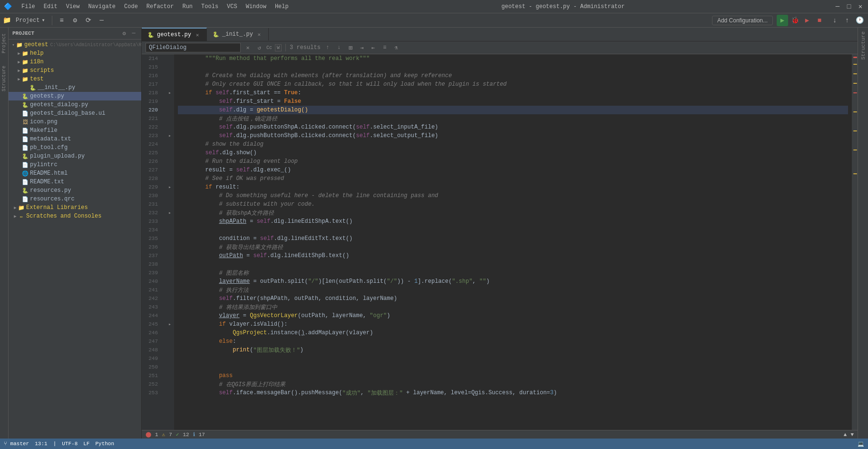 This screenshot has height=449, width=868. I want to click on menu-view: View, so click(73, 7).